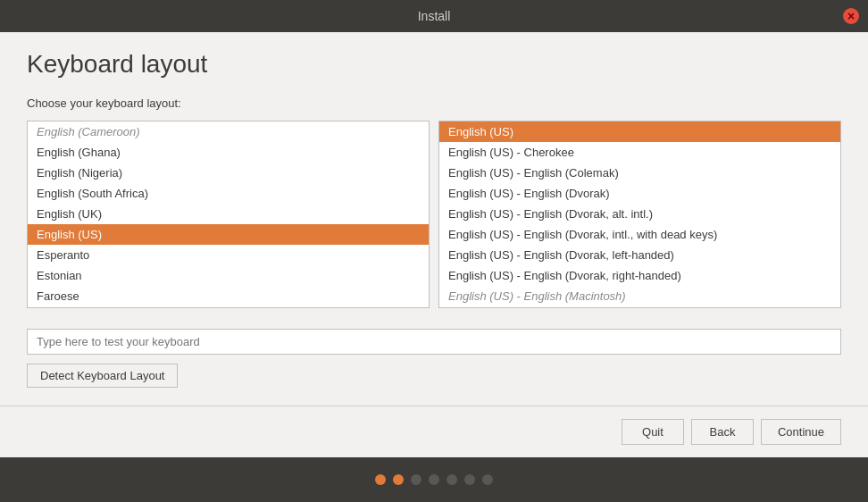 Image resolution: width=868 pixels, height=502 pixels. I want to click on quit-button: Quit, so click(653, 432).